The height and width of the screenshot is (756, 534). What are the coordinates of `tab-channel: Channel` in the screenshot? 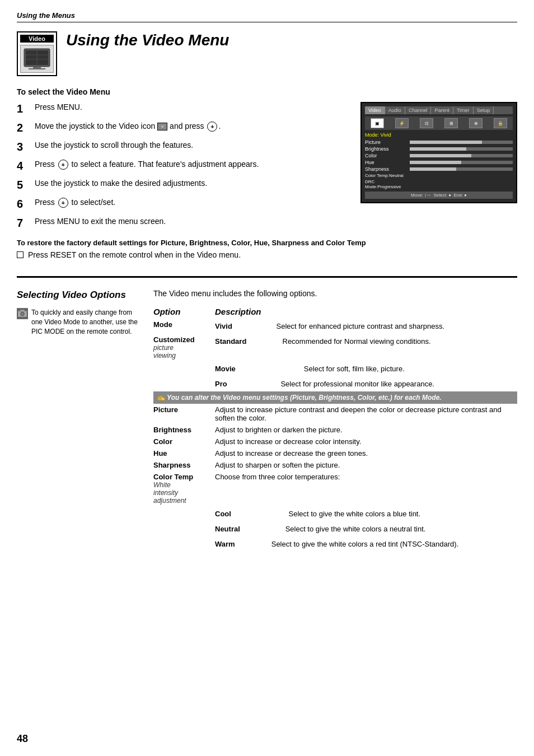 It's located at (419, 110).